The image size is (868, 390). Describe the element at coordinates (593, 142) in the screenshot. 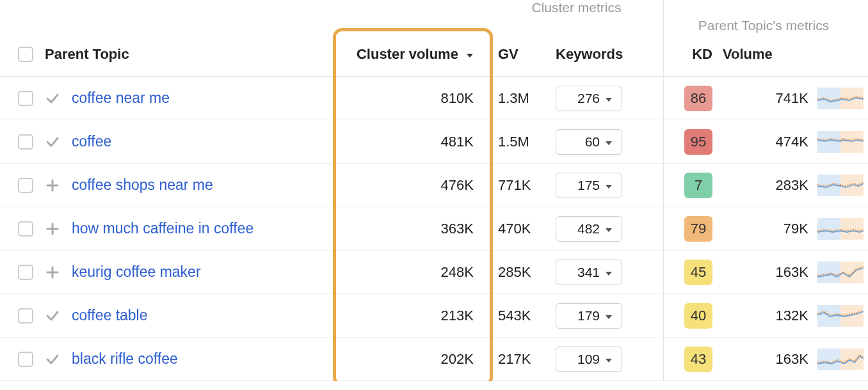

I see `keywords-count: 60` at that location.